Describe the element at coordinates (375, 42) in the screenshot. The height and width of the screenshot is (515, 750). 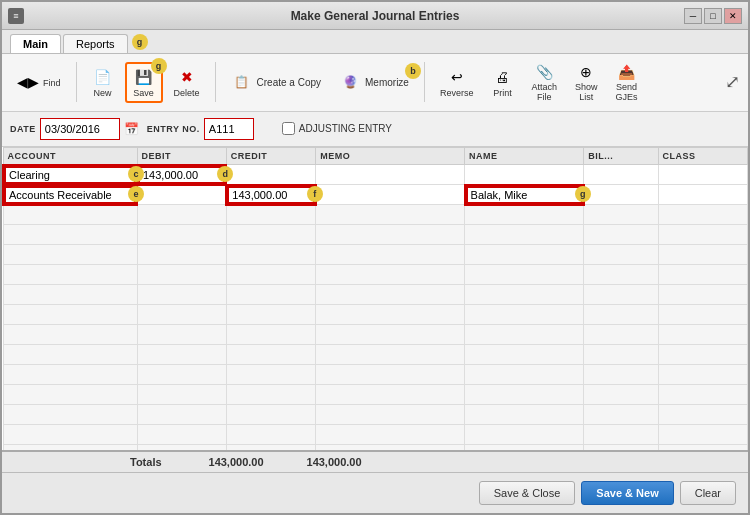
I see `menu-tabs: Main Reports g` at that location.